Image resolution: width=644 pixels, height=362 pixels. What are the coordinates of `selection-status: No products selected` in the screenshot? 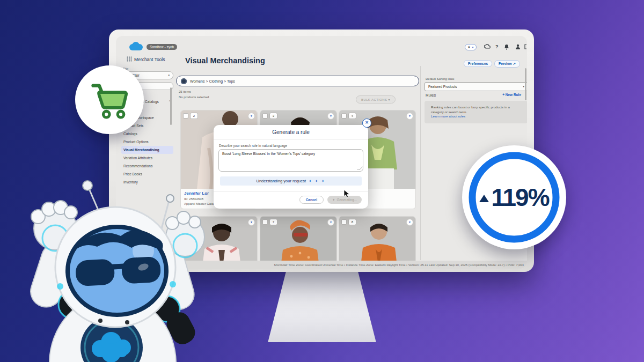 It's located at (194, 97).